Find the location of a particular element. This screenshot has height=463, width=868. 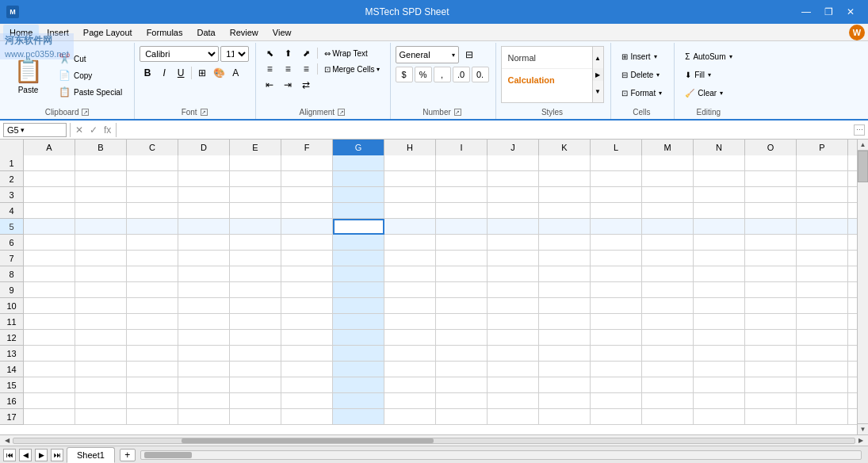

cell-Q10 is located at coordinates (853, 306).